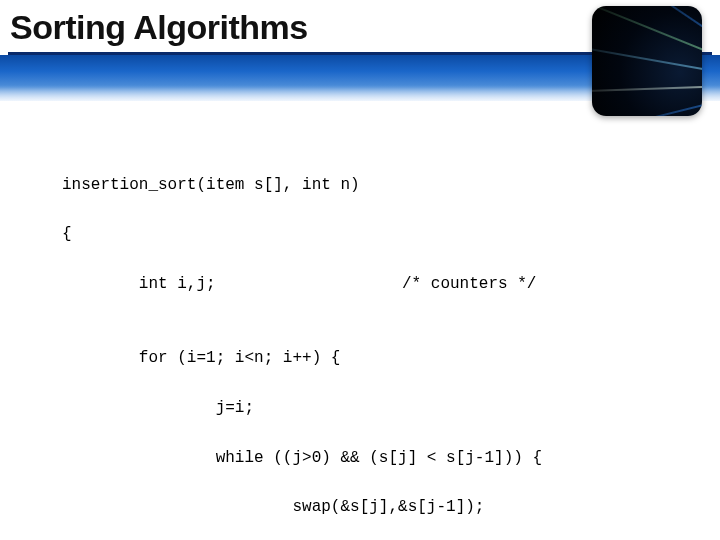  I want to click on slide-title: Sorting Algorithms, so click(159, 28).